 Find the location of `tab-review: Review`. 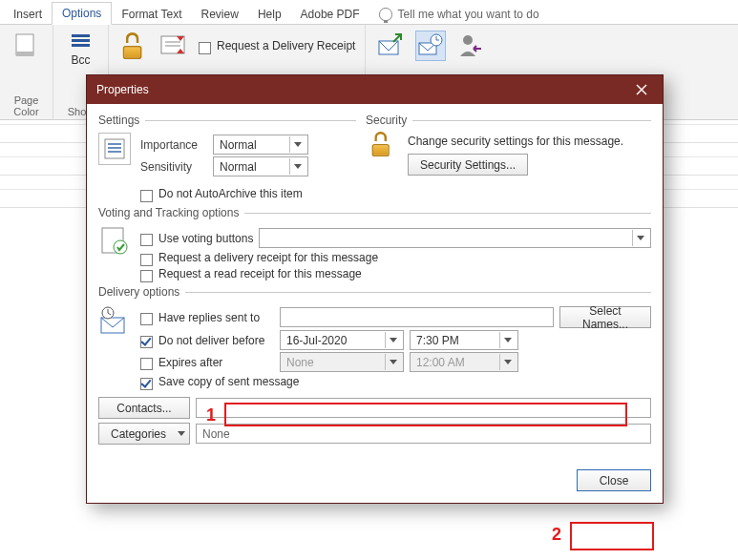

tab-review: Review is located at coordinates (220, 14).